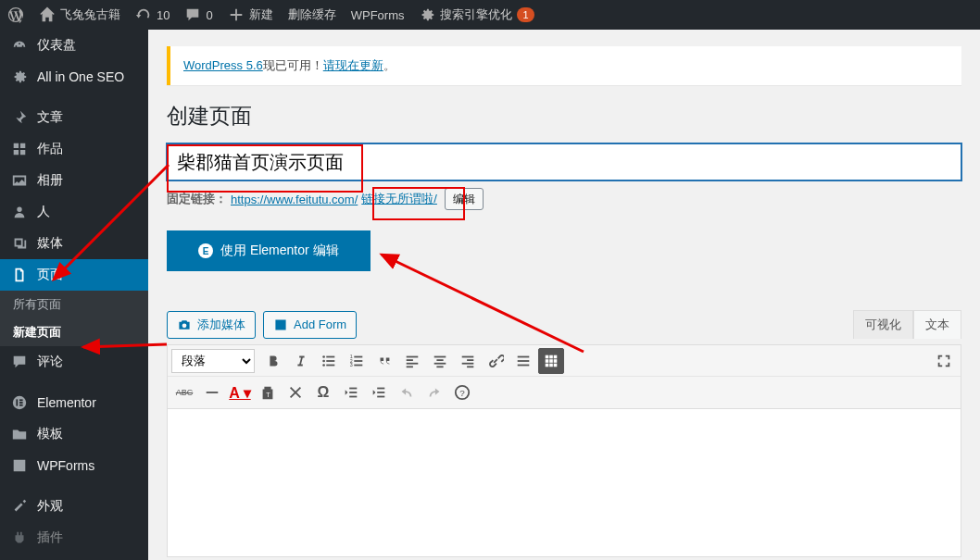 This screenshot has height=560, width=980. What do you see at coordinates (273, 361) in the screenshot?
I see `bold-button` at bounding box center [273, 361].